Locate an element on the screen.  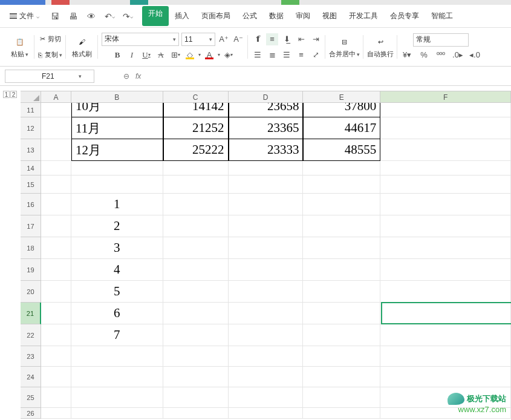
cell-A11 is located at coordinates (56, 110).